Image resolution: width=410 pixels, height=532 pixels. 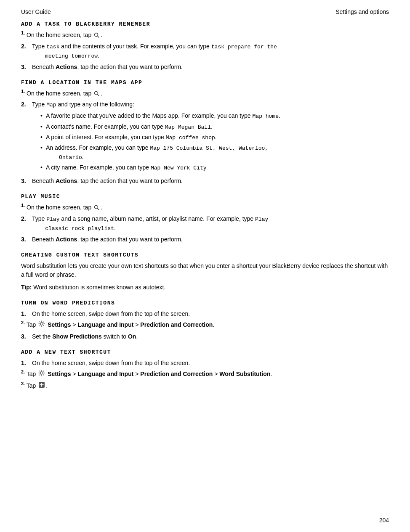 I want to click on code-text: Play, so click(x=53, y=220).